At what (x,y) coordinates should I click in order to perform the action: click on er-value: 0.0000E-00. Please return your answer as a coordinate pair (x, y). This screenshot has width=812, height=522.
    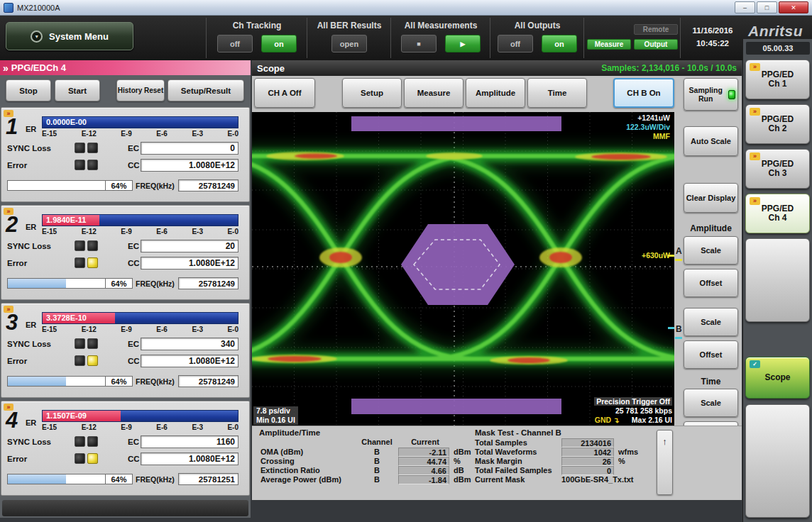
    Looking at the image, I should click on (143, 122).